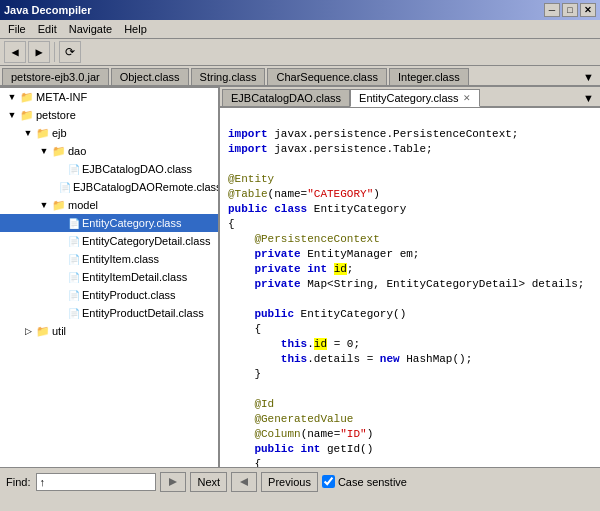 The image size is (600, 511). Describe the element at coordinates (373, 134) in the screenshot. I see `code-line-1: import javax.persistence.PersistenceCont…` at that location.